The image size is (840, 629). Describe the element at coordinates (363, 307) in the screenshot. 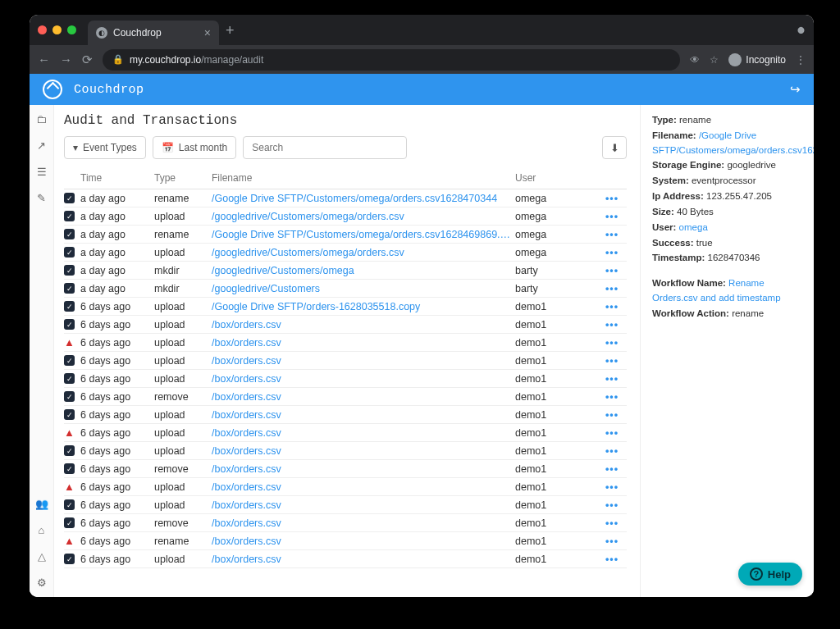

I see `row-filename-link: /Google Drive SFTP/orders-1628035518.cop…` at that location.